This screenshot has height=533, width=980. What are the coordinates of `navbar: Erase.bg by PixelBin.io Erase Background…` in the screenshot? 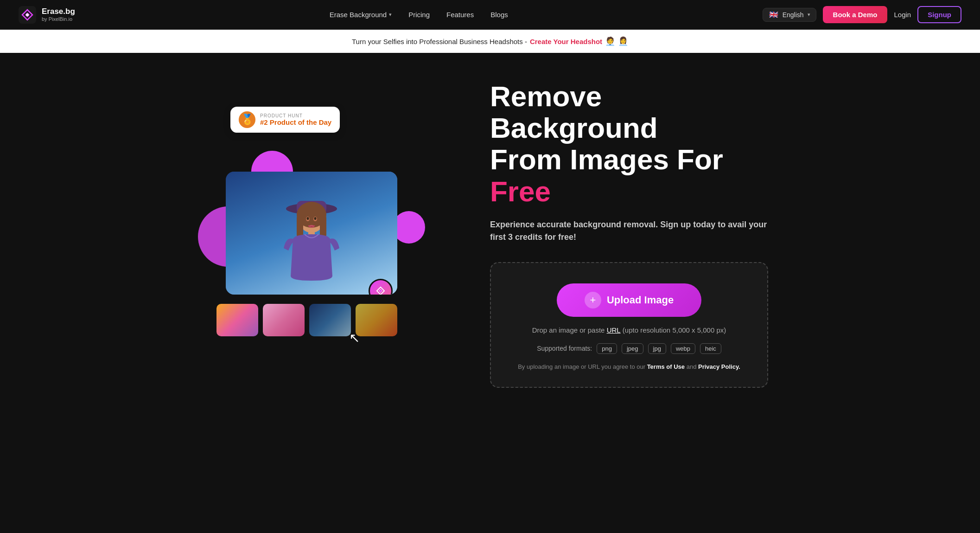 It's located at (490, 15).